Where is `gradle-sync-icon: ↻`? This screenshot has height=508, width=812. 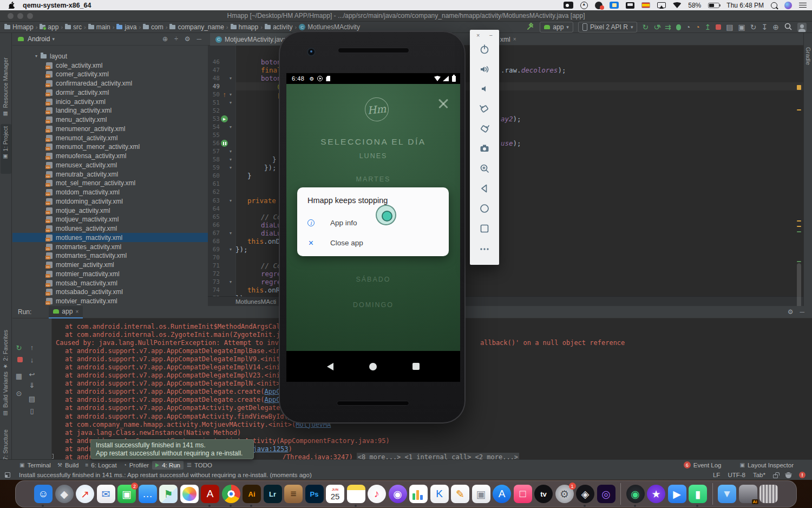
gradle-sync-icon: ↻ is located at coordinates (754, 27).